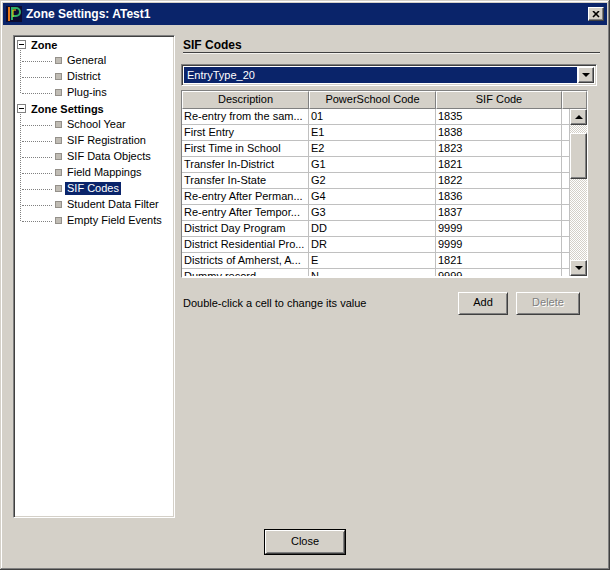  What do you see at coordinates (104, 172) in the screenshot?
I see `tree-item-label: Field Mappings` at bounding box center [104, 172].